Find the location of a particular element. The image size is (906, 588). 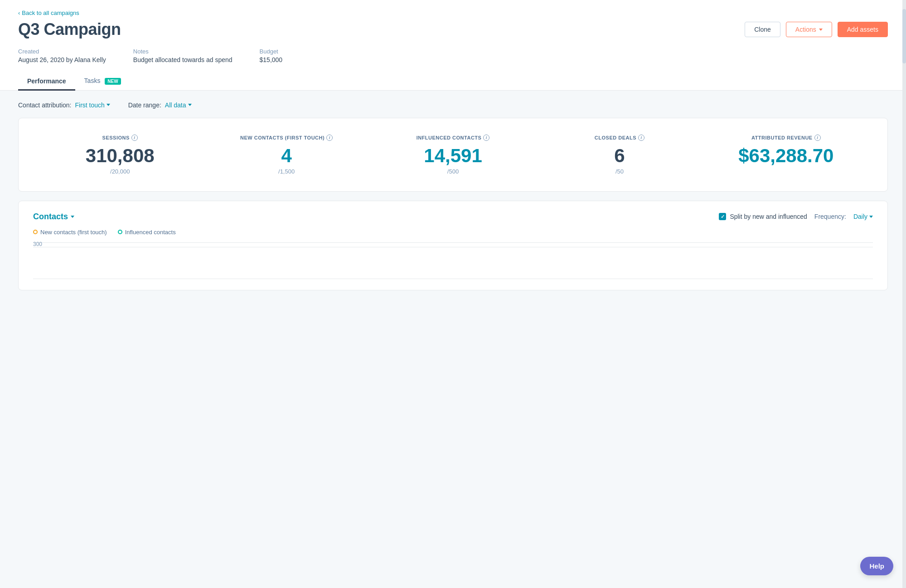

influenced-contacts-label: INFLUENCED CONTACTS i is located at coordinates (453, 138).